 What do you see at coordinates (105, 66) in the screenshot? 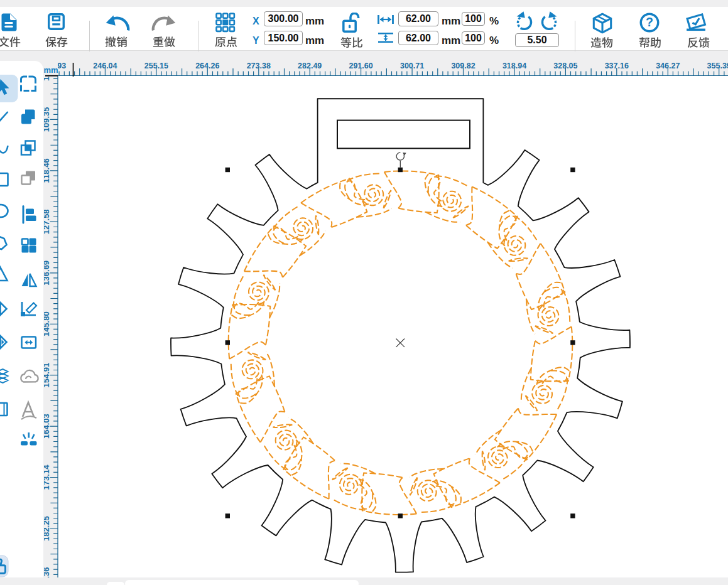
I see `svg-text: 246.04` at bounding box center [105, 66].